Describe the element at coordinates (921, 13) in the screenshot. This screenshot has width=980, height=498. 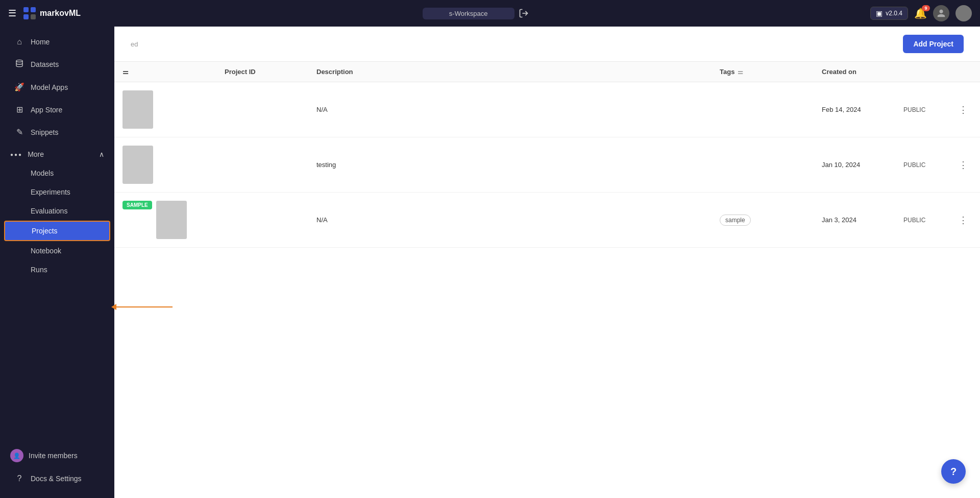
I see `notifications-button: 🔔 9` at that location.